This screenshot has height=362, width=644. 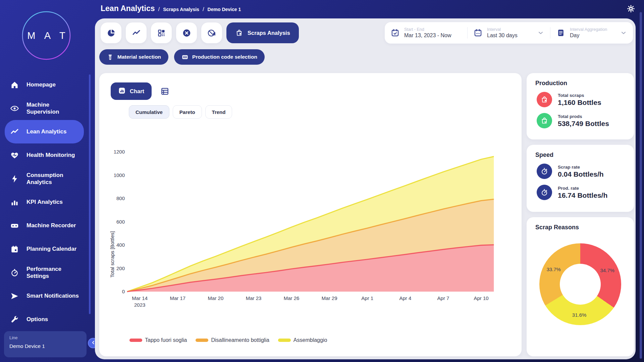 What do you see at coordinates (219, 112) in the screenshot?
I see `tab-trend: Trend` at bounding box center [219, 112].